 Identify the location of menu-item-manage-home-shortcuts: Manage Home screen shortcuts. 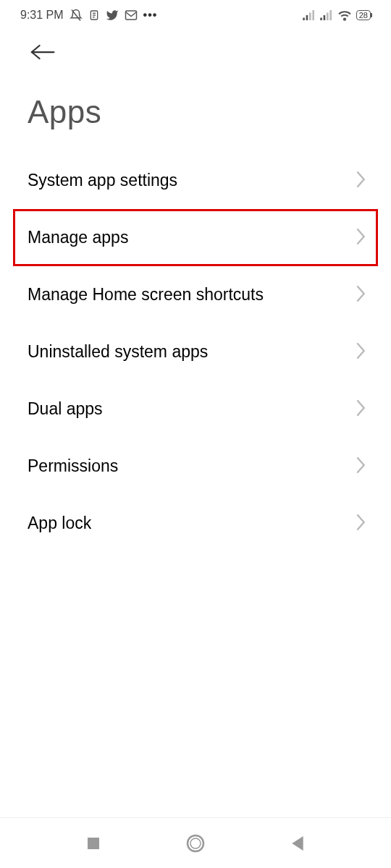
(196, 295).